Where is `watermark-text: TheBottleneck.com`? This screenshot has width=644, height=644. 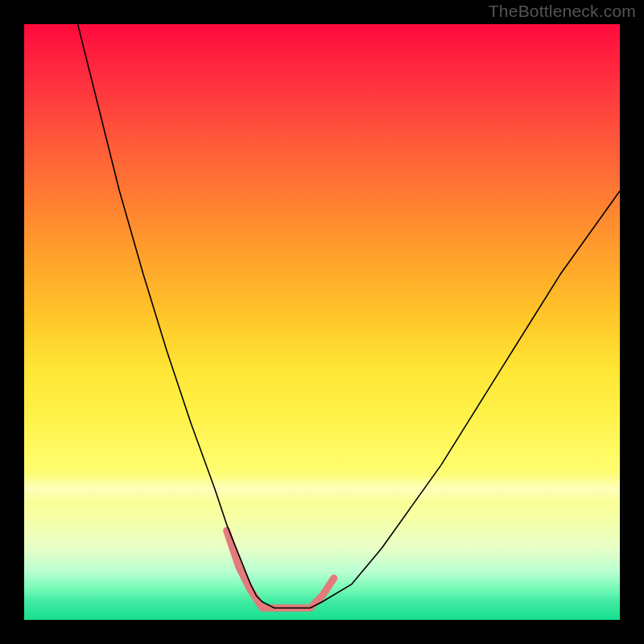
watermark-text: TheBottleneck.com is located at coordinates (562, 11).